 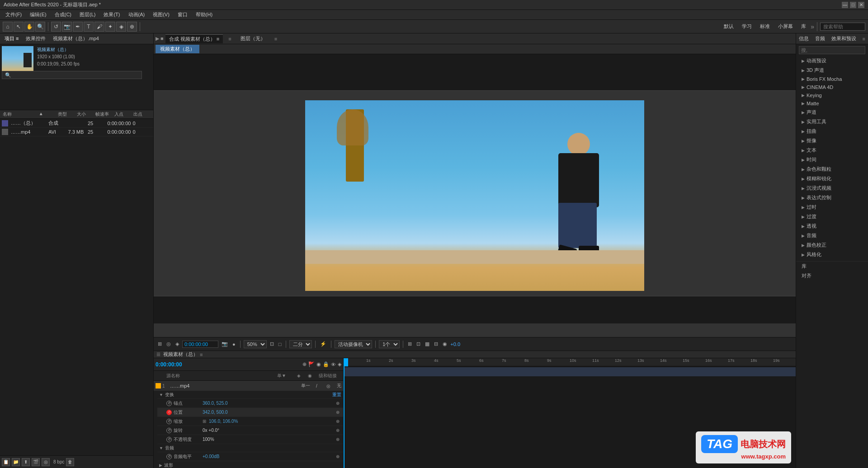 What do you see at coordinates (225, 344) in the screenshot?
I see `snapshot-button: 📷` at bounding box center [225, 344].